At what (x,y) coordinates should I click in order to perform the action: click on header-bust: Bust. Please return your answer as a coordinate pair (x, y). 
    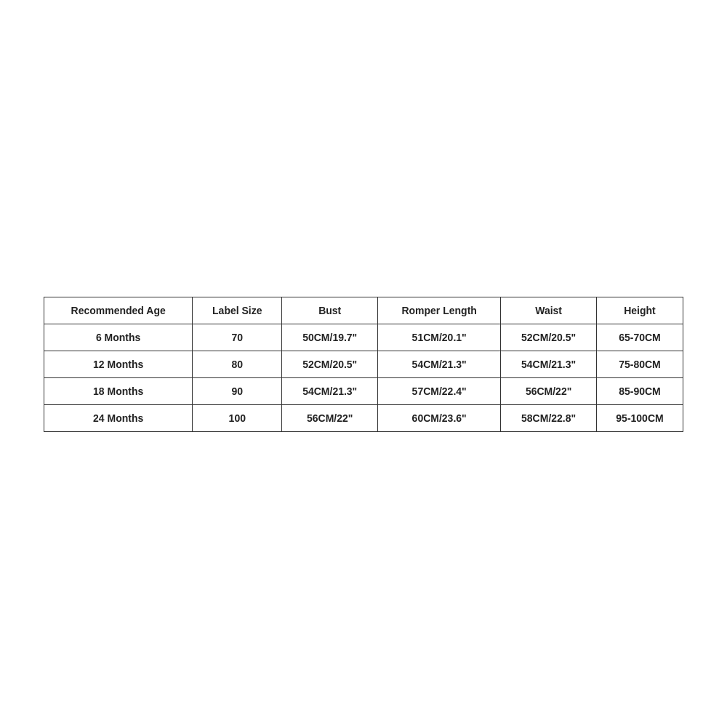
    Looking at the image, I should click on (330, 310).